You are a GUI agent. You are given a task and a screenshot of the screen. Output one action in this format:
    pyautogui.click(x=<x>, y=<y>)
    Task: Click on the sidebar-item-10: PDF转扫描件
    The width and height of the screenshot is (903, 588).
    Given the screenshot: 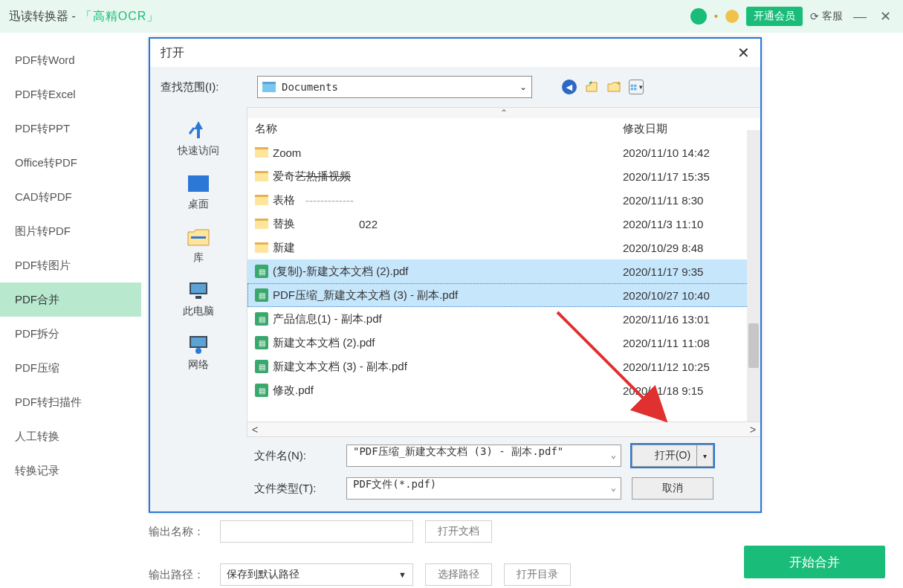 What is the action you would take?
    pyautogui.click(x=71, y=402)
    